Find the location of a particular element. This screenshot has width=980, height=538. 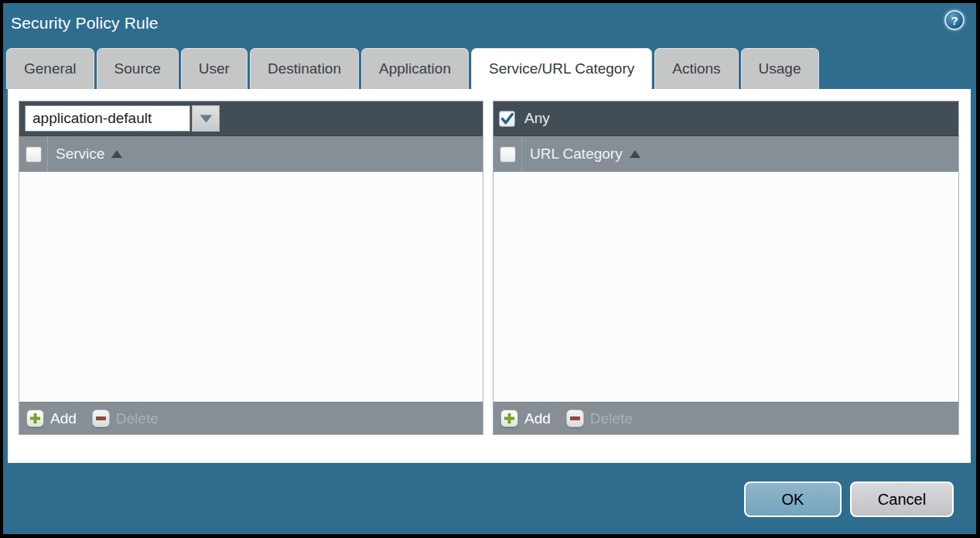

service-select-all-checkbox is located at coordinates (34, 155).